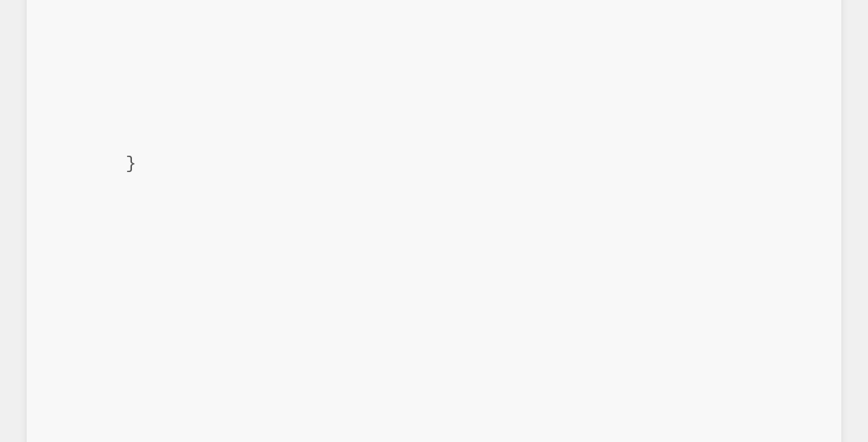  What do you see at coordinates (434, 4) in the screenshot?
I see `line-signal-accessor: @signal() accessor foo = 123;` at bounding box center [434, 4].